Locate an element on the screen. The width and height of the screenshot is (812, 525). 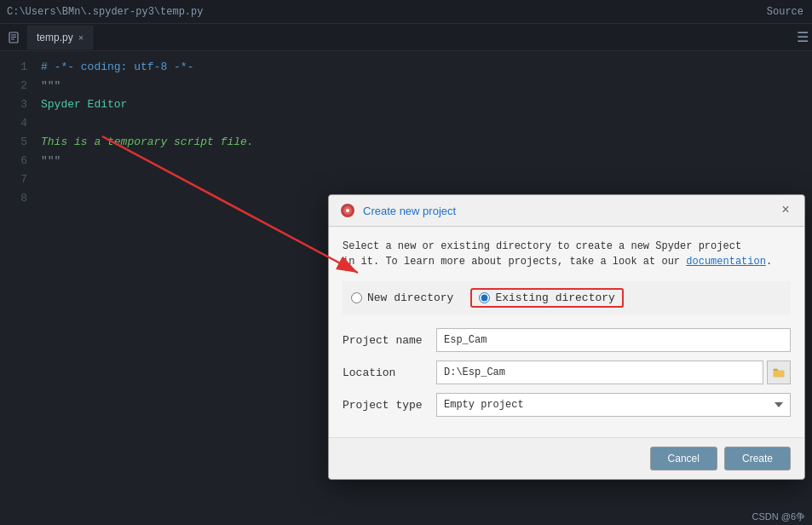
existing-directory-label: Existing directory is located at coordinates (555, 298).